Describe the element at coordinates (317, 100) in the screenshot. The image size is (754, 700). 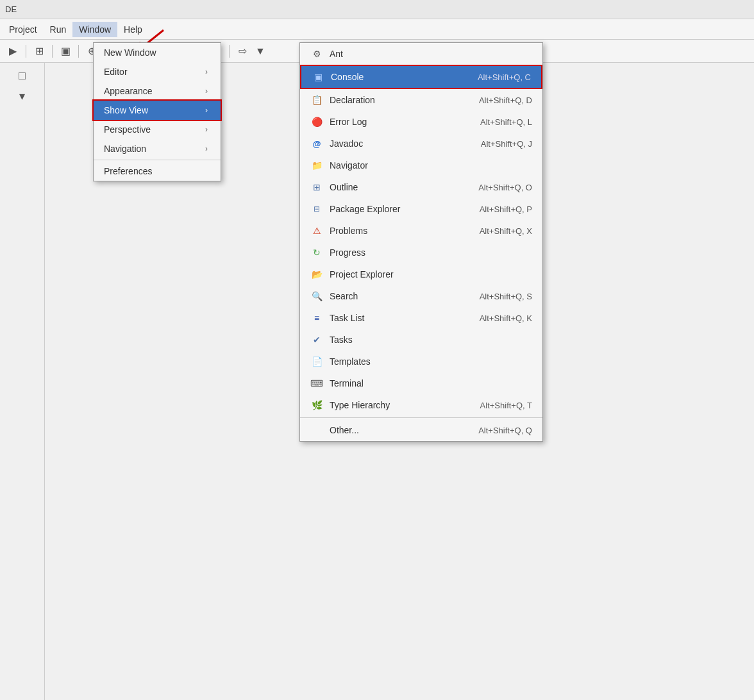
I see `declaration-icon: 📋` at that location.